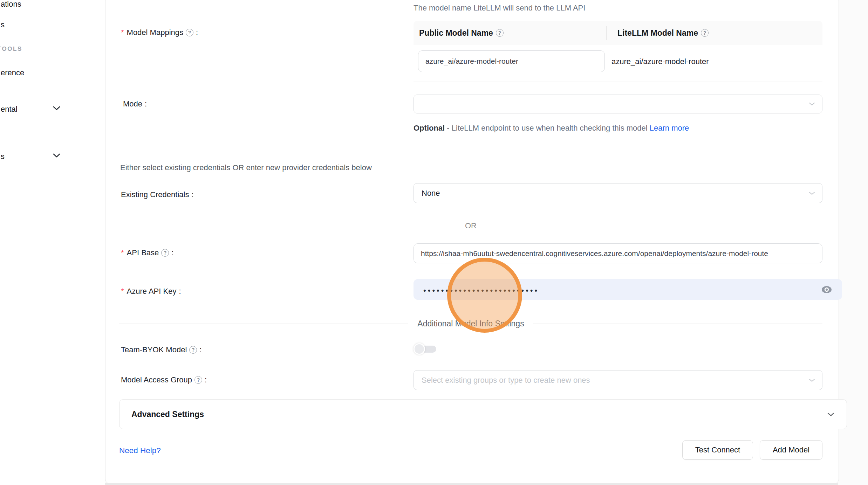 The image size is (868, 485). Describe the element at coordinates (9, 109) in the screenshot. I see `sidebar-item-experimental: ental` at that location.